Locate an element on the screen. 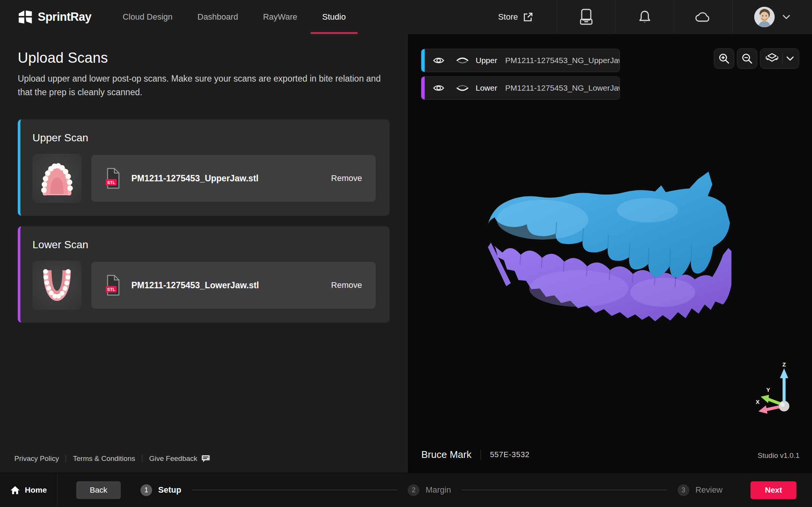 The image size is (812, 507). upper-scan-card: Upper Scan is located at coordinates (204, 168).